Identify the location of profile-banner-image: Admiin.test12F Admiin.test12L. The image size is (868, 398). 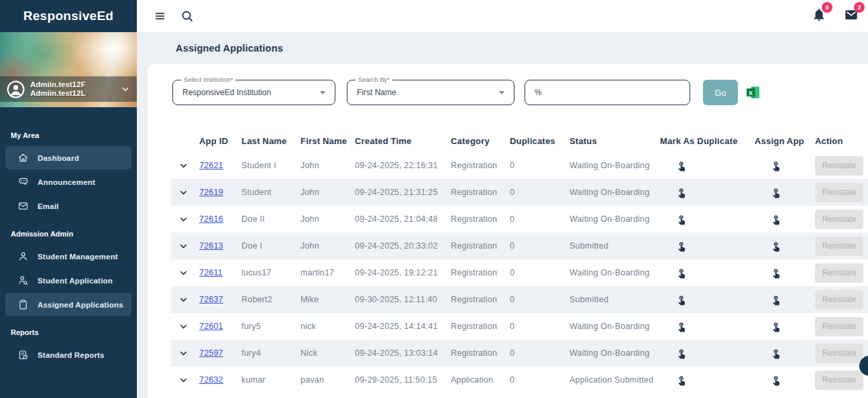
(68, 70).